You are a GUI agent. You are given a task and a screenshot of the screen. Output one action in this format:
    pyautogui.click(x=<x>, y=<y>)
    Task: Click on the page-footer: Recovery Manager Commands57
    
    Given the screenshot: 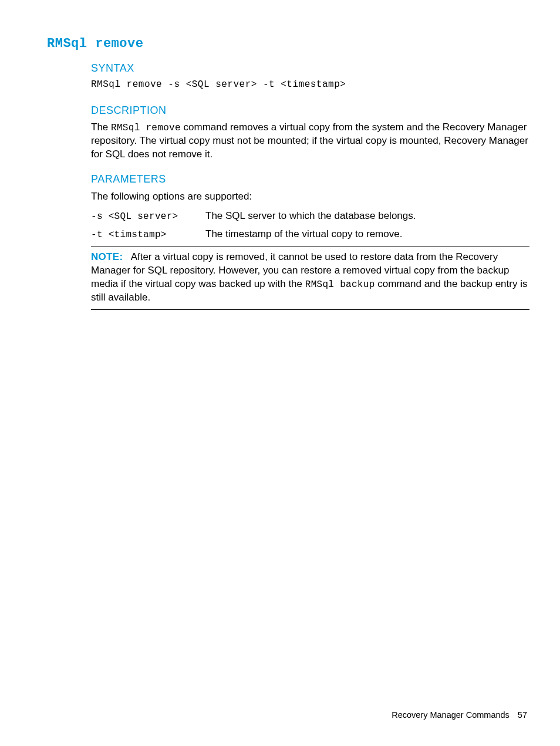 What is the action you would take?
    pyautogui.click(x=459, y=715)
    